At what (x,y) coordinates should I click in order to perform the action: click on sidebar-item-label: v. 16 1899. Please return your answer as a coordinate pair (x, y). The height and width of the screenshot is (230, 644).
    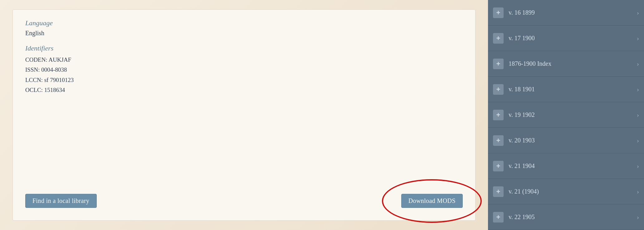
    Looking at the image, I should click on (572, 12).